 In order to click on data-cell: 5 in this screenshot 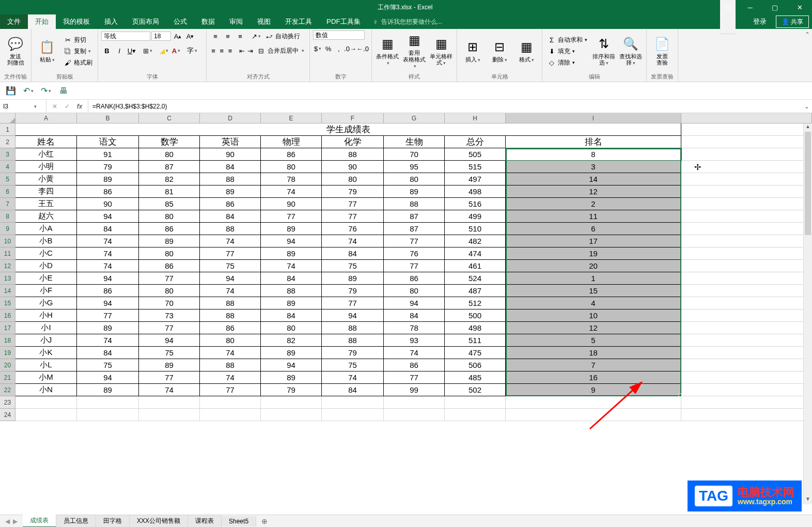, I will do `click(594, 340)`.